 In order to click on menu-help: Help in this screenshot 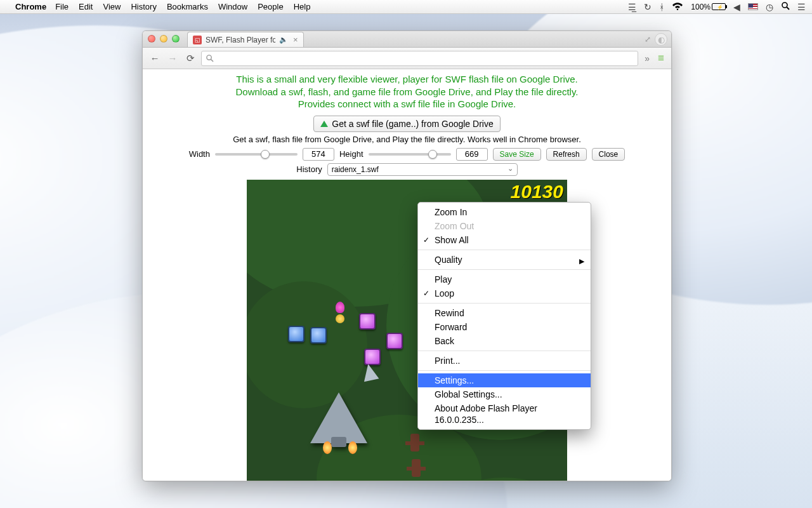, I will do `click(302, 6)`.